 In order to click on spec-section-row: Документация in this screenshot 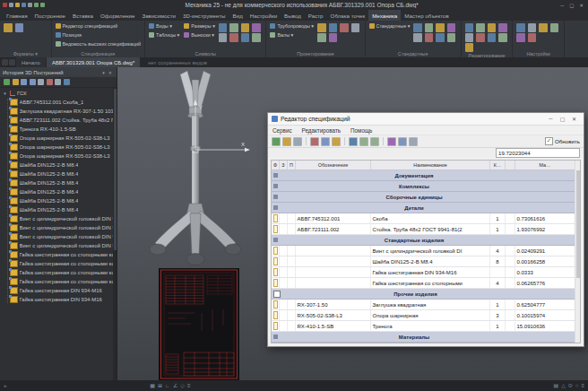, I will do `click(423, 176)`.